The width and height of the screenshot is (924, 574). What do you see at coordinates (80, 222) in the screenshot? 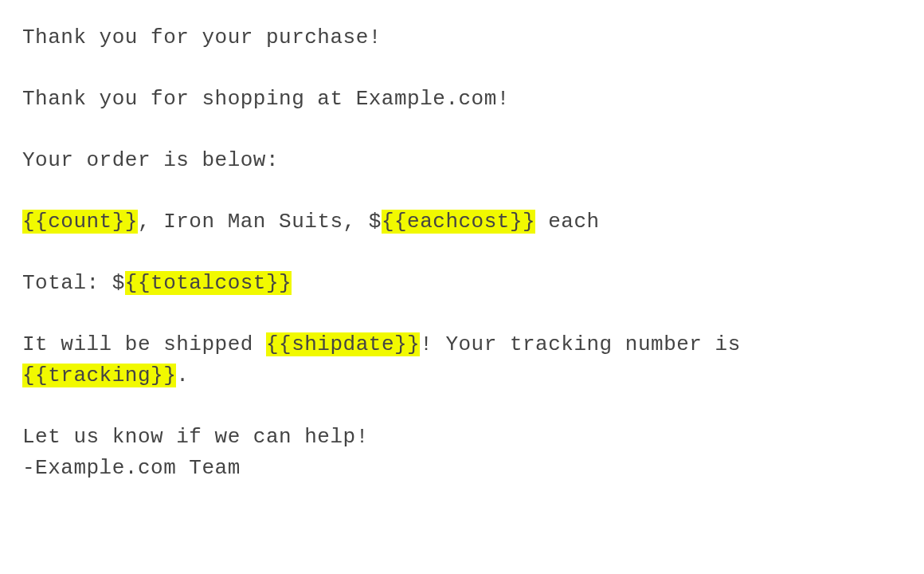
I see `count-placeholder: {{count}}` at bounding box center [80, 222].